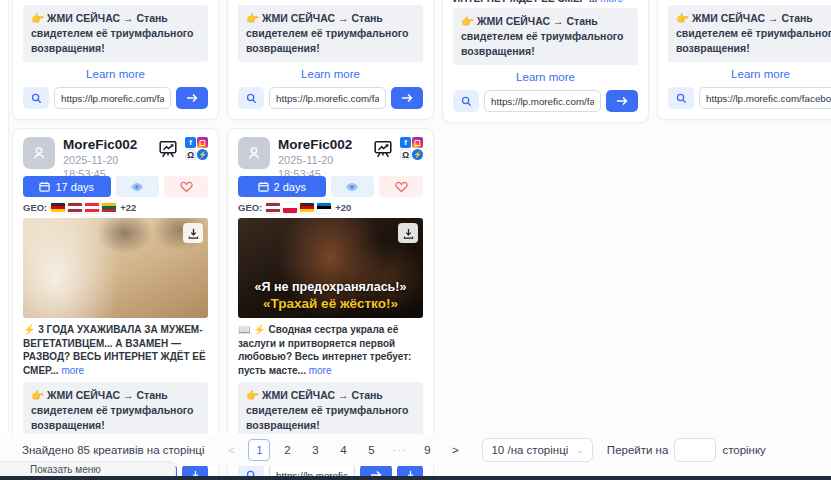  Describe the element at coordinates (4, 216) in the screenshot. I see `cutoff-card-edge` at that location.